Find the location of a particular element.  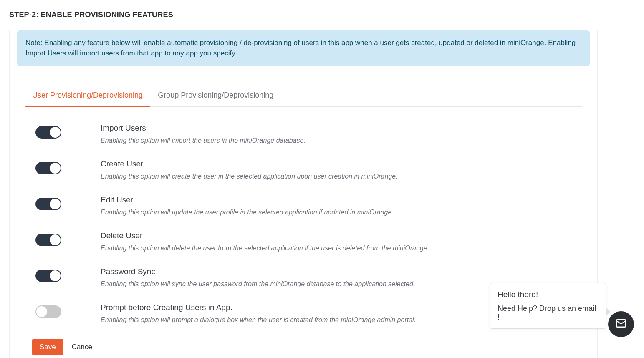

feature-row-edit-user: Edit UserEnabling this option will updat… is located at coordinates (303, 206).